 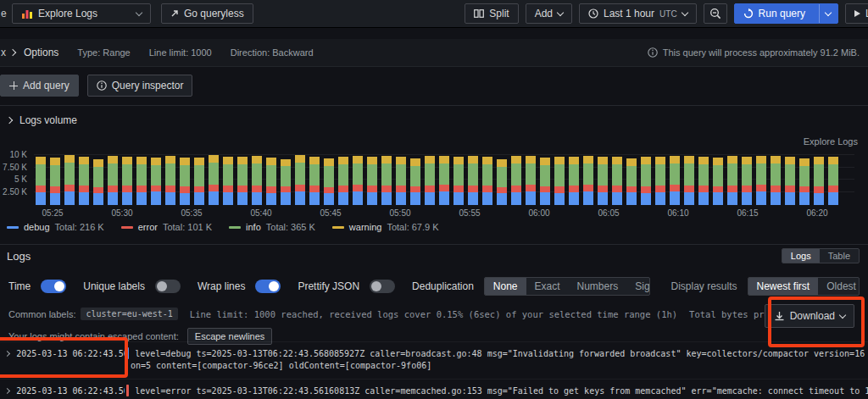 What do you see at coordinates (470, 213) in the screenshot?
I see `x-axis-label: 05:55` at bounding box center [470, 213].